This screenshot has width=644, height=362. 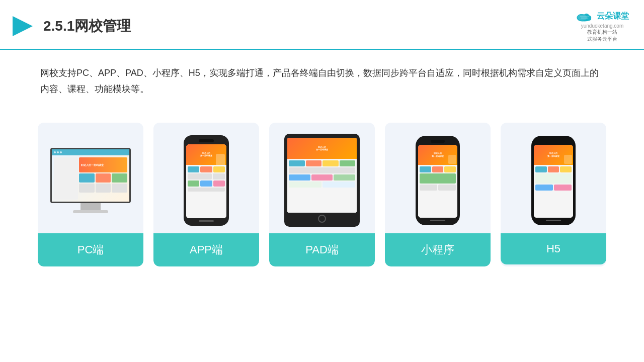 I want to click on pc-monitor-mockup: 职达人的一里码课堂, so click(x=91, y=180).